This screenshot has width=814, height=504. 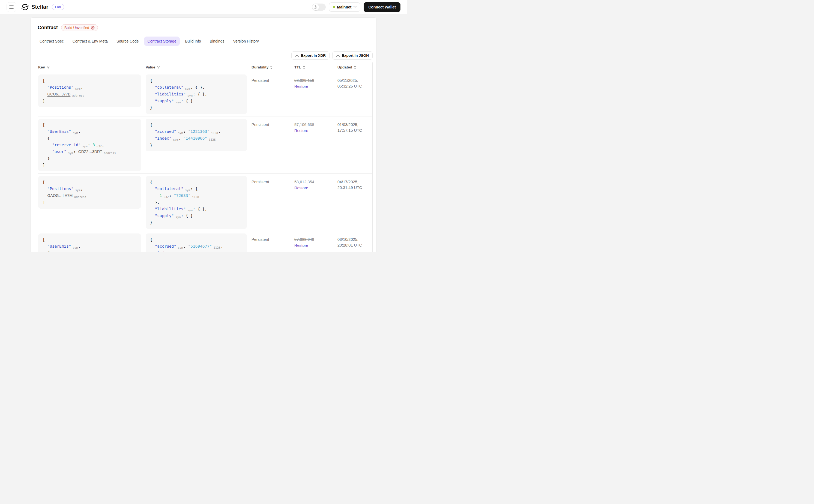 What do you see at coordinates (198, 135) in the screenshot?
I see `value-cell: { "accrued"sym: "1221363"i128, "index"sy…` at bounding box center [198, 135].